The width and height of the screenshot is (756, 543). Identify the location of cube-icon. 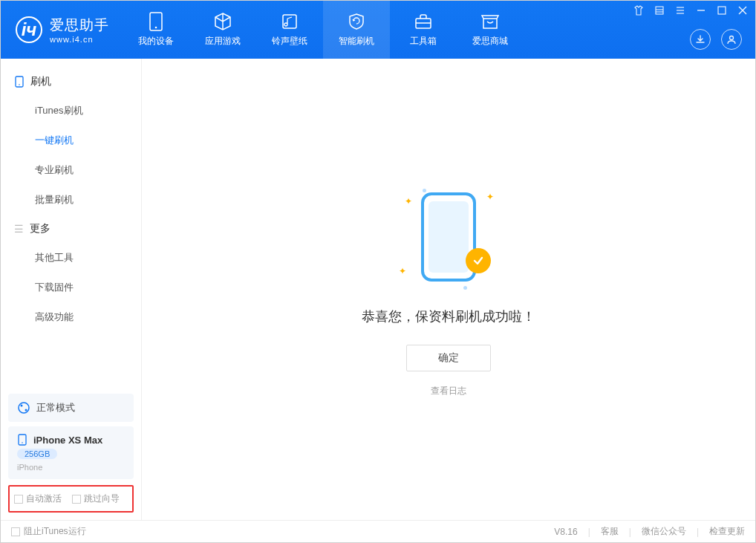
(223, 22).